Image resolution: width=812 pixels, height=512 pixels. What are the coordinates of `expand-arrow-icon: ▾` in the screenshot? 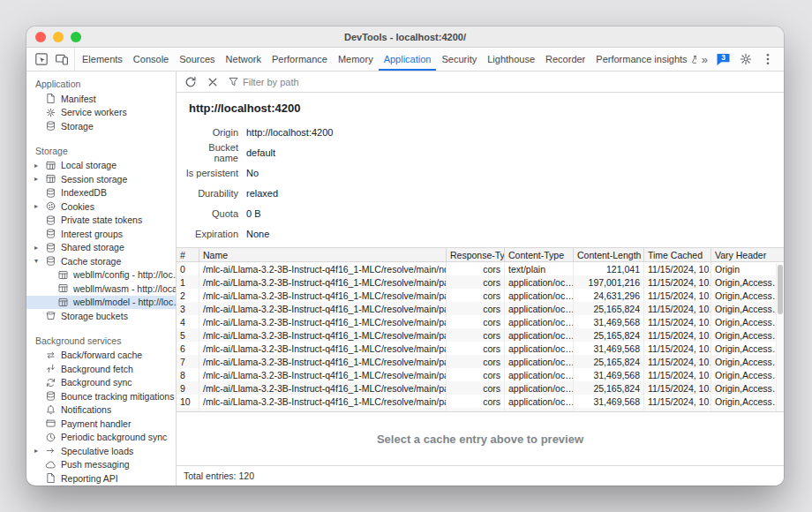 It's located at (40, 261).